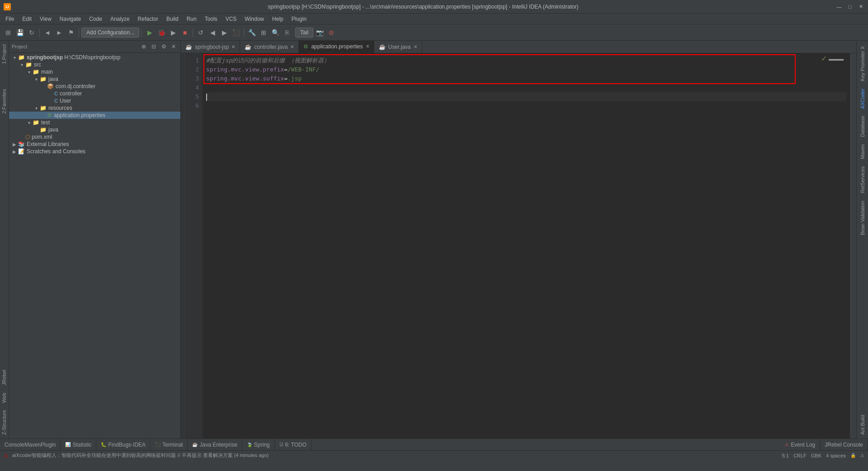  I want to click on toolbar-save-icon: 💾, so click(20, 33).